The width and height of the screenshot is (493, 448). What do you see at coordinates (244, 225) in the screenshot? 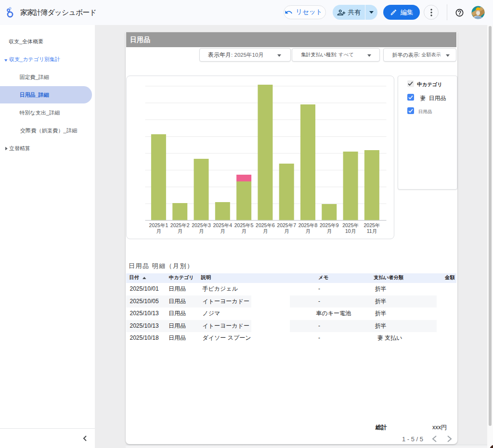
I see `svg-text: 2025年5` at bounding box center [244, 225].